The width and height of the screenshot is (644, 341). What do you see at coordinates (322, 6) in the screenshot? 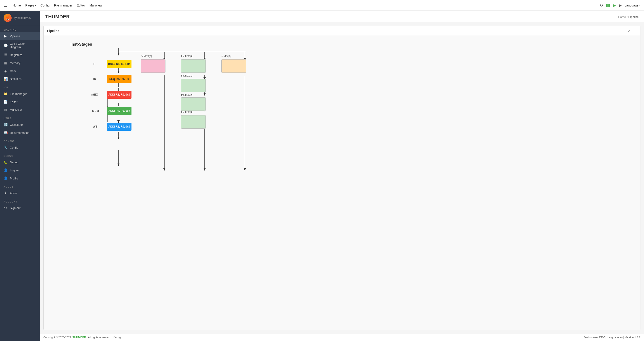
I see `topnav: ☰ Home Pages ▾ Config File manager Edito…` at bounding box center [322, 6].